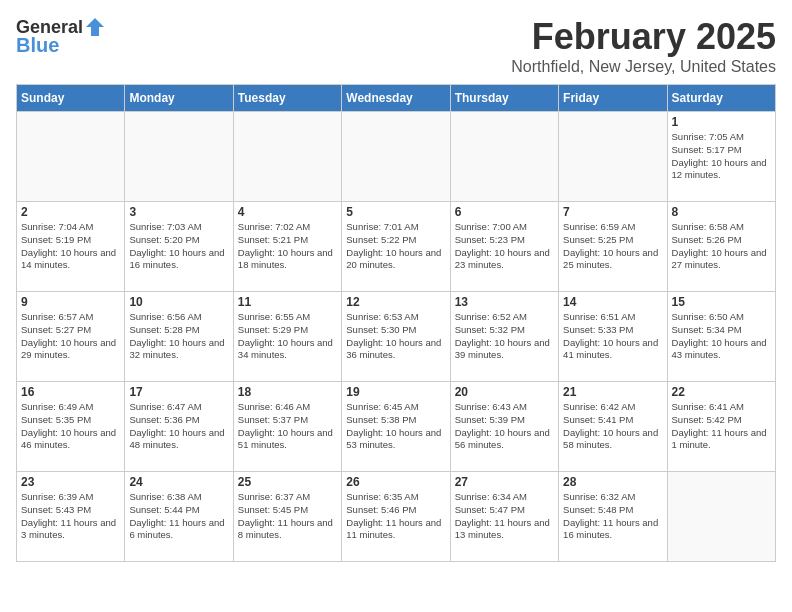 This screenshot has width=792, height=612. I want to click on header-area: General Blue February 2025 Northfield, N…, so click(396, 46).